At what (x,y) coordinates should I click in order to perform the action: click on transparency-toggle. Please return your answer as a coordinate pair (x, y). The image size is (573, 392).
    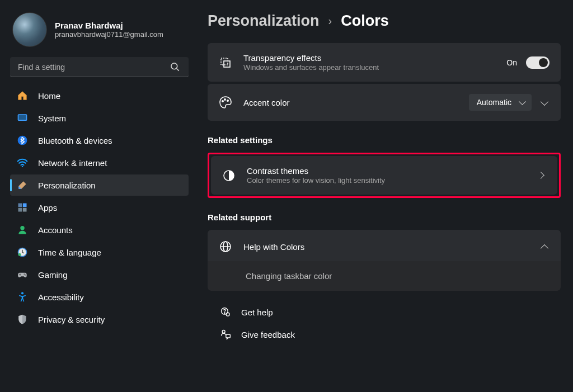
    Looking at the image, I should click on (538, 63).